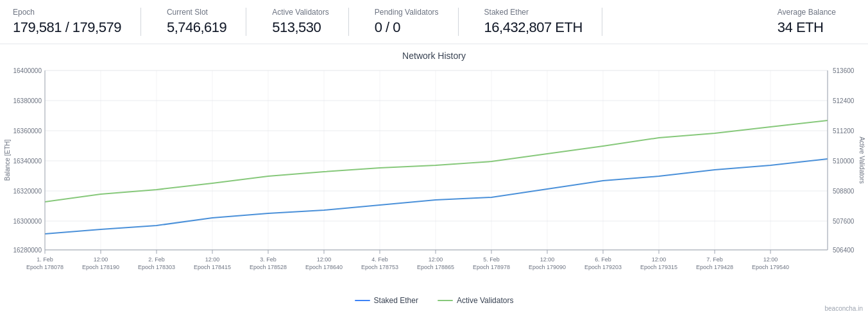 Image resolution: width=868 pixels, height=321 pixels. I want to click on svg-text: 16300000, so click(28, 222).